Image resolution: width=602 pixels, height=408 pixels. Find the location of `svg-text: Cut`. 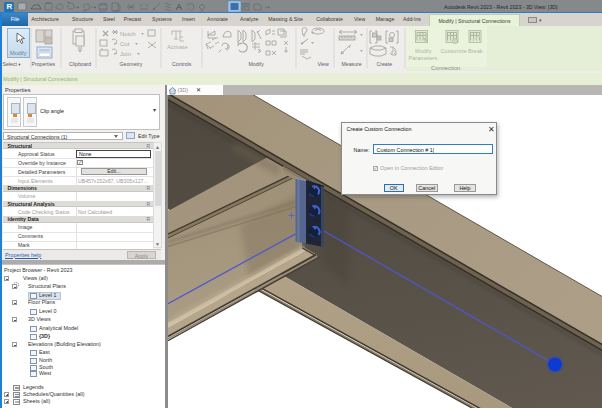

svg-text: Cut is located at coordinates (125, 44).